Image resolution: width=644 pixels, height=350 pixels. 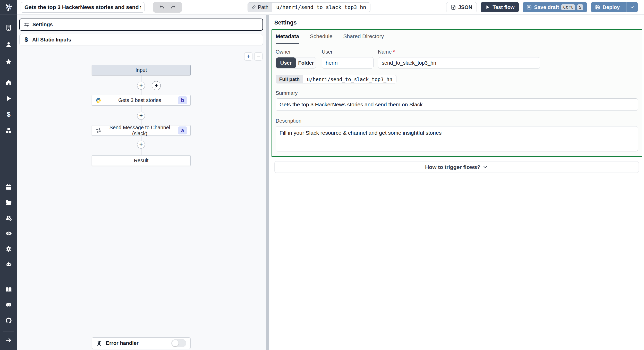 I want to click on sidebar-item-home, so click(x=9, y=82).